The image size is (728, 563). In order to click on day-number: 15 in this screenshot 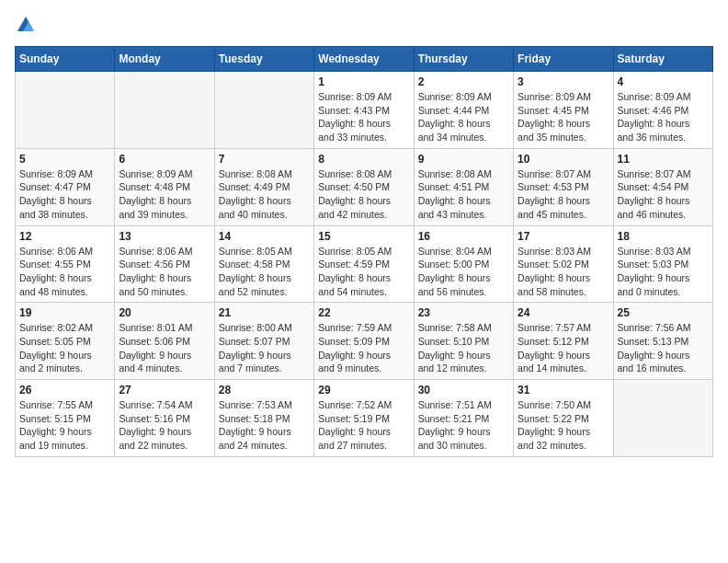, I will do `click(364, 236)`.